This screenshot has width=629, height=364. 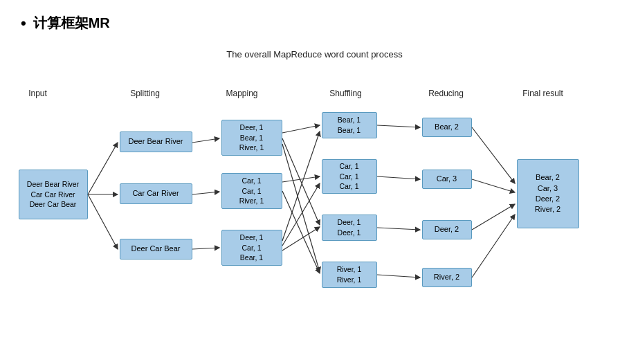 I want to click on box-final: Bear, 2 Car, 3 Deer, 2 River, 2, so click(x=548, y=194).